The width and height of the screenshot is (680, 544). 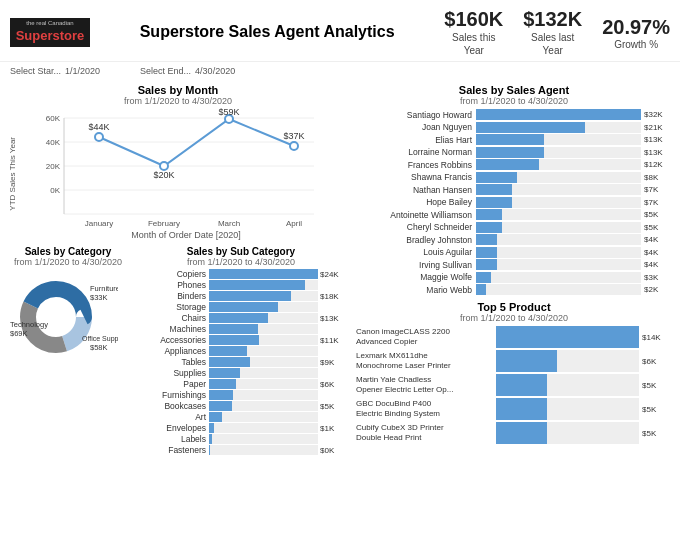 I want to click on start-date-filter: Select Star... 1/1/2020, so click(x=55, y=71).